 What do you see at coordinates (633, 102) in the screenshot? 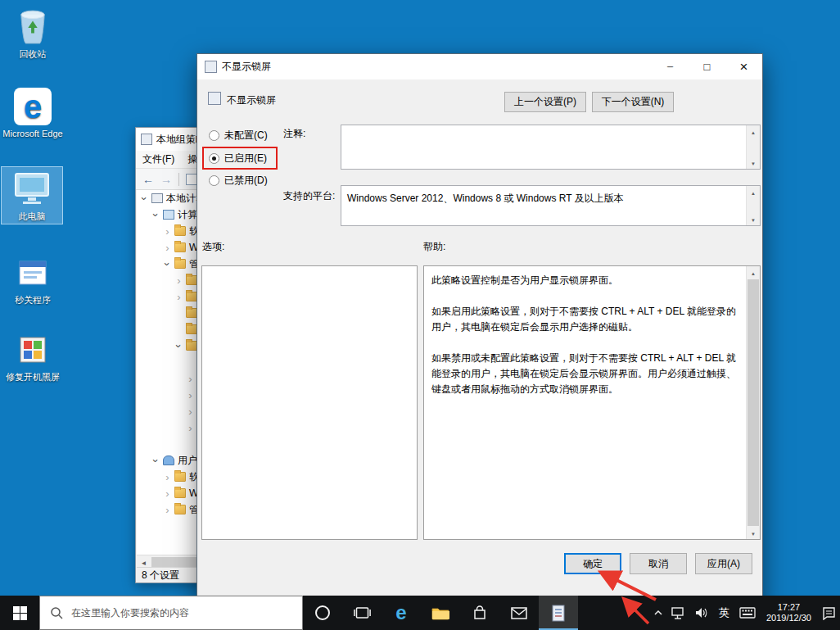
I see `next-setting-button: 下一个设置(N)` at bounding box center [633, 102].